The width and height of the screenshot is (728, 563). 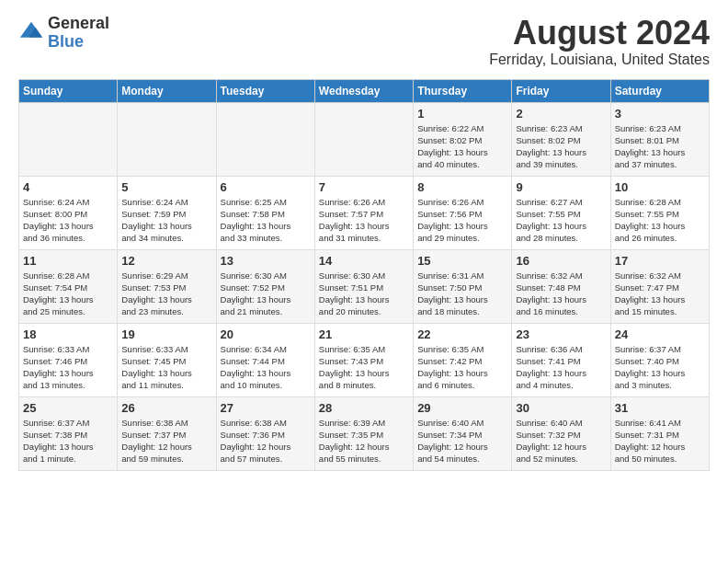 I want to click on day-number: 30, so click(x=561, y=408).